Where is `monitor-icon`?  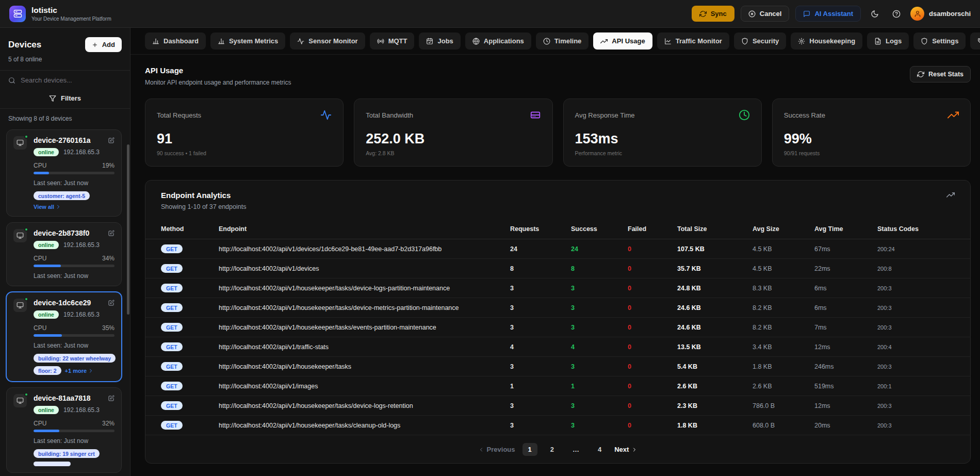
monitor-icon is located at coordinates (20, 143).